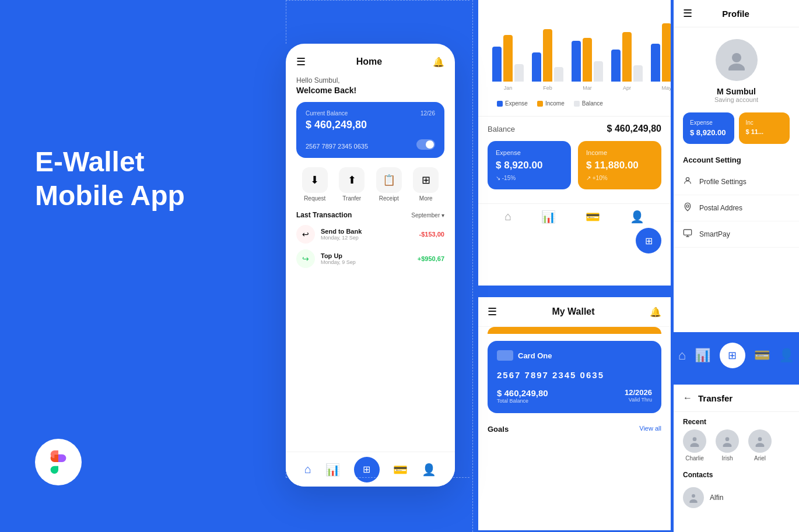 This screenshot has width=799, height=532. I want to click on card-date: 12/26, so click(428, 113).